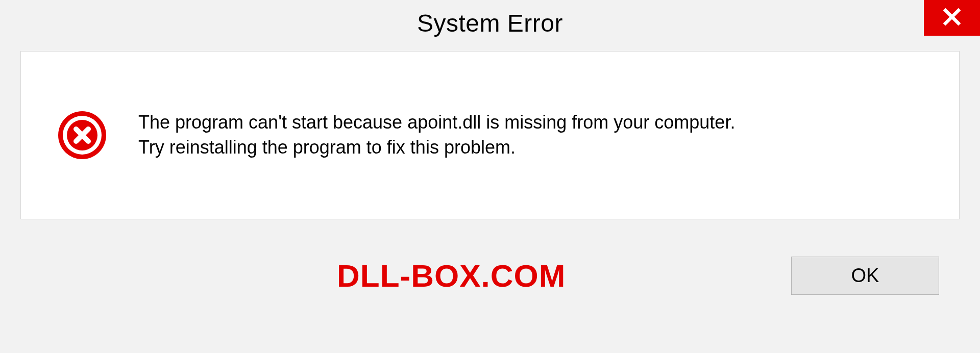  What do you see at coordinates (82, 135) in the screenshot?
I see `error-icon` at bounding box center [82, 135].